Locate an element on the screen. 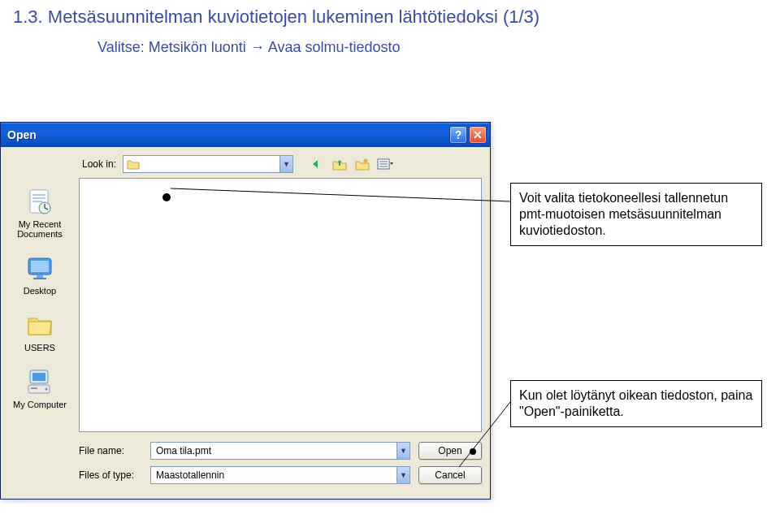 This screenshot has height=532, width=780. filetype-combo: Maastotallennin ▼ is located at coordinates (280, 475).